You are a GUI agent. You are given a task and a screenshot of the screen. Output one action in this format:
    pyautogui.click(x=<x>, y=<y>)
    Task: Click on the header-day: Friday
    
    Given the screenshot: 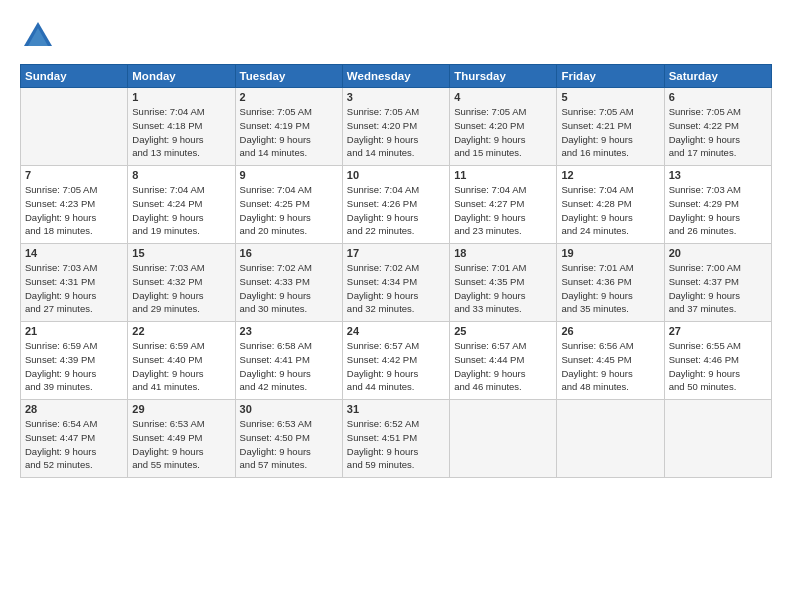 What is the action you would take?
    pyautogui.click(x=610, y=76)
    